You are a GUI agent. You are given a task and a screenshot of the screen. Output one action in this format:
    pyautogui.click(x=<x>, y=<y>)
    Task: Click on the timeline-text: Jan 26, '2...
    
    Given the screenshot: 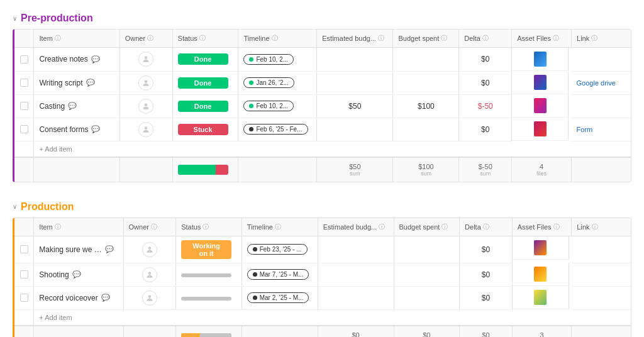 What is the action you would take?
    pyautogui.click(x=272, y=83)
    